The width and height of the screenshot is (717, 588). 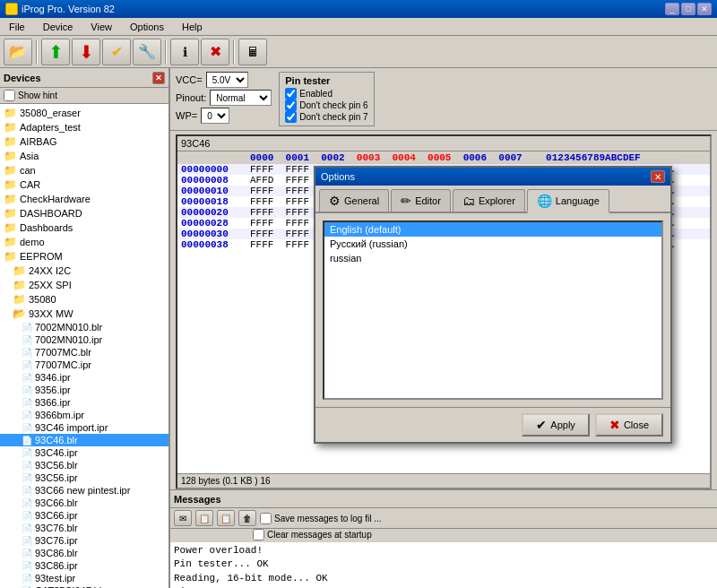 What do you see at coordinates (366, 229) in the screenshot?
I see `lang-english-label: English (default)` at bounding box center [366, 229].